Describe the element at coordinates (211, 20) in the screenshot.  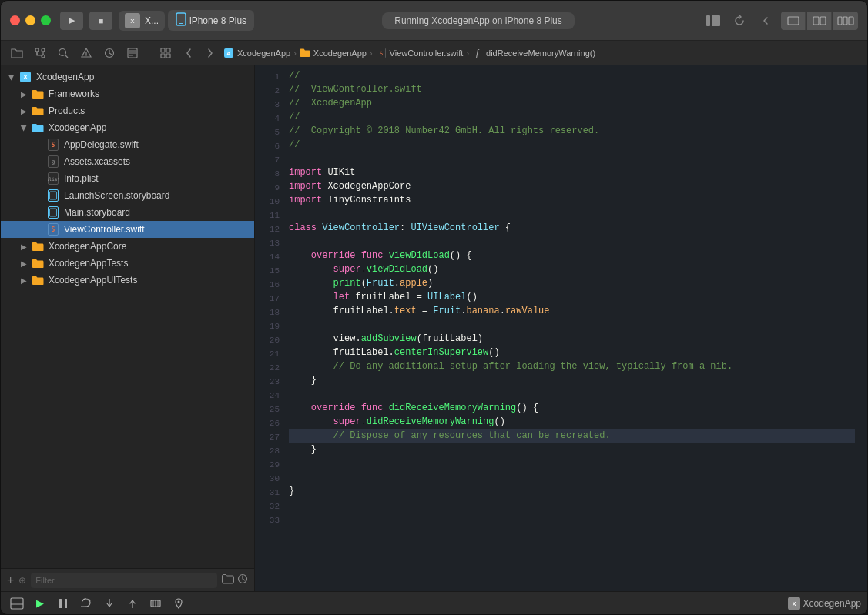
I see `device-selector: iPhone 8 Plus` at that location.